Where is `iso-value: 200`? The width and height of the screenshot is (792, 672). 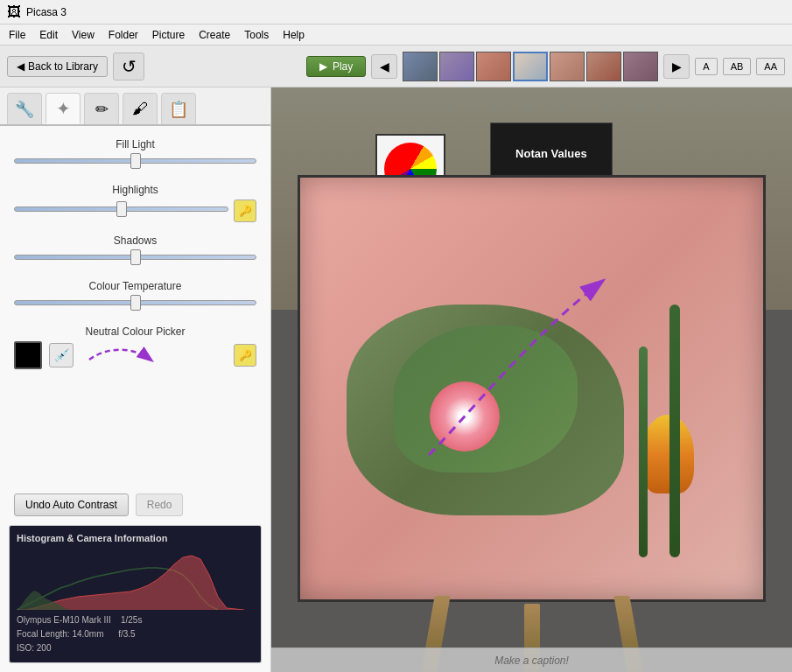 iso-value: 200 is located at coordinates (44, 648).